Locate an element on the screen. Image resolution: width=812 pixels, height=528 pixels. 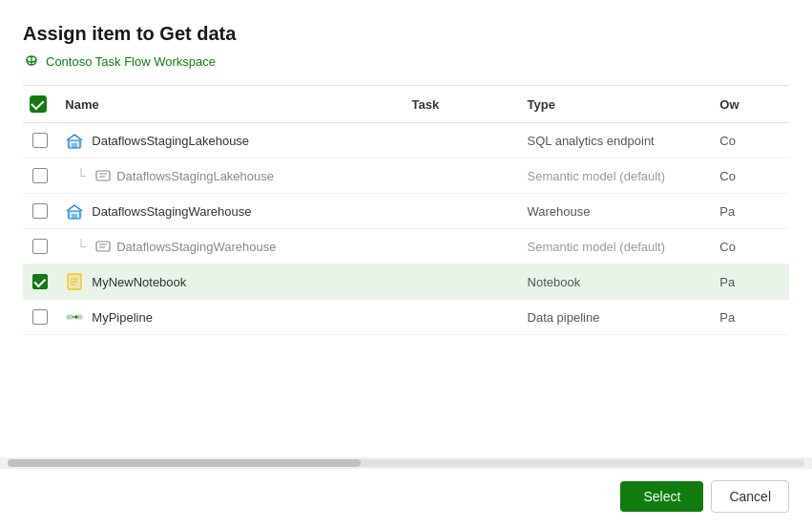
row-name-cell: DataflowsStagingLakehouse is located at coordinates (231, 141).